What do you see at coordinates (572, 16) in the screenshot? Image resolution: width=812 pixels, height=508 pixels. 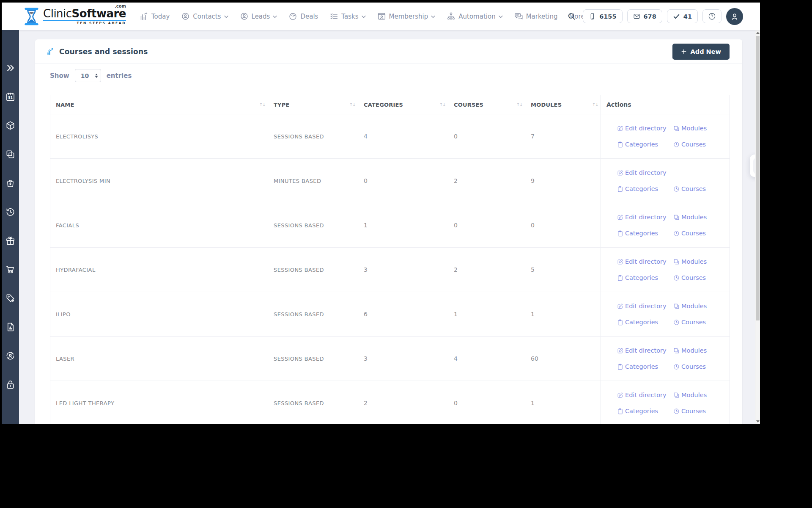 I see `search-icon` at bounding box center [572, 16].